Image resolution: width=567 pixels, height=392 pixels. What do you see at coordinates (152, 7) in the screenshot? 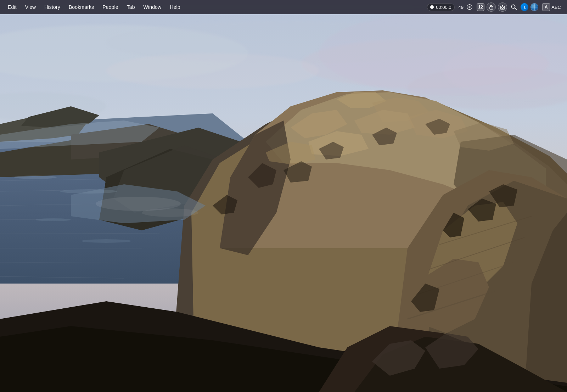
I see `menu-window: Window` at bounding box center [152, 7].